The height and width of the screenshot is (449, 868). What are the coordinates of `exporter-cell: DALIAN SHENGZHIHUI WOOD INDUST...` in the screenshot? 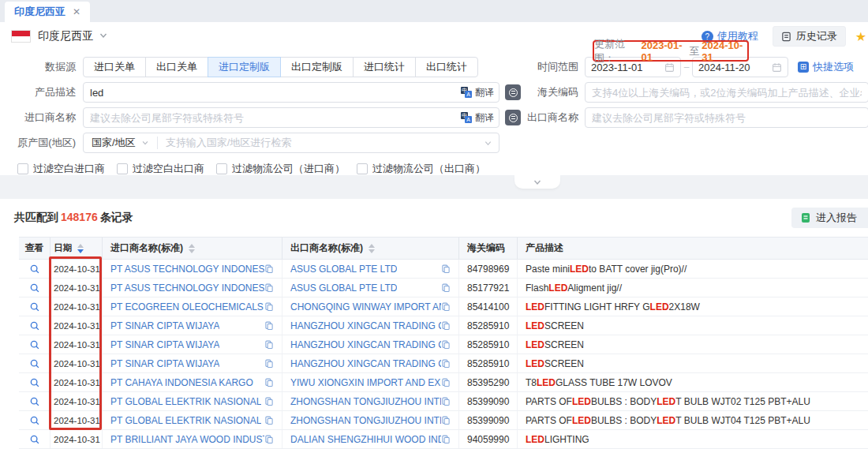 It's located at (371, 439).